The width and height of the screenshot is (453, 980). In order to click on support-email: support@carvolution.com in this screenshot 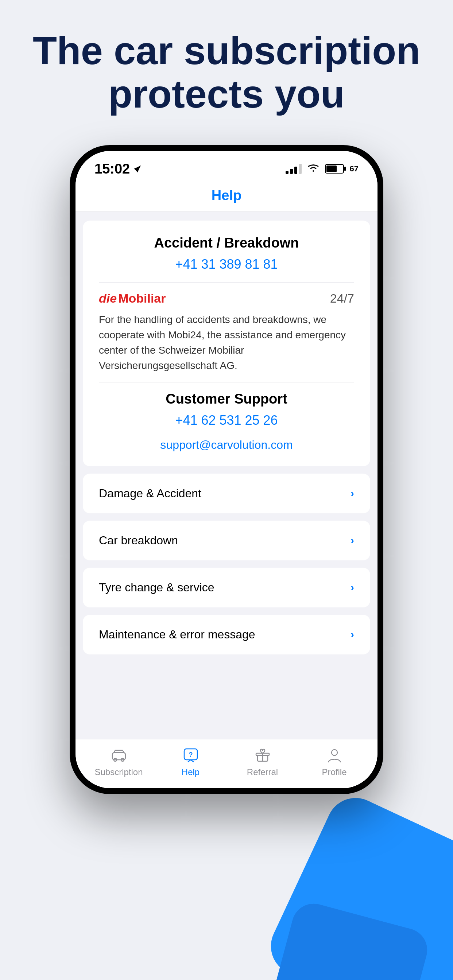, I will do `click(226, 445)`.